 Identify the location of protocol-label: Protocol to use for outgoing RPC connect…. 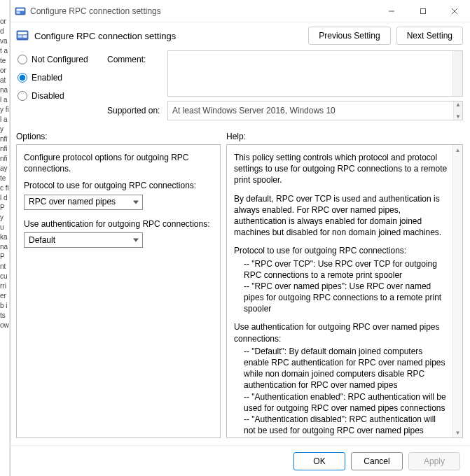
(118, 186).